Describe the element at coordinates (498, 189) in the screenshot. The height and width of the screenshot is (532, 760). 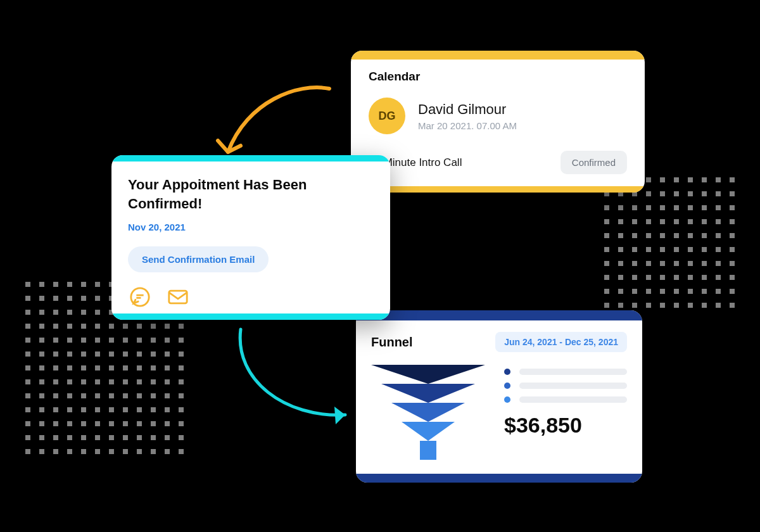
I see `calendar-card-accent-bottom` at that location.